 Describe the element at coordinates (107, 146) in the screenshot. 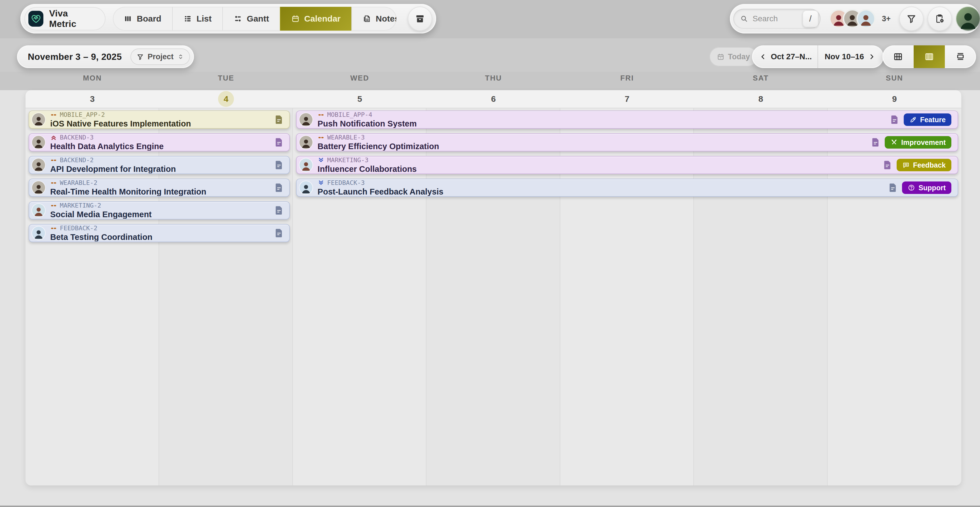

I see `event-title: Health Data Analytics Engine` at that location.